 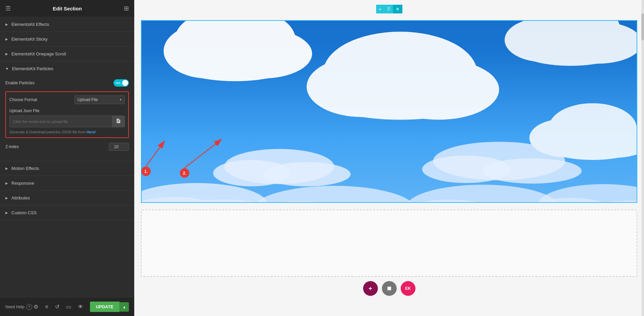 What do you see at coordinates (46, 307) in the screenshot?
I see `layers-tool-icon: ≡` at bounding box center [46, 307].